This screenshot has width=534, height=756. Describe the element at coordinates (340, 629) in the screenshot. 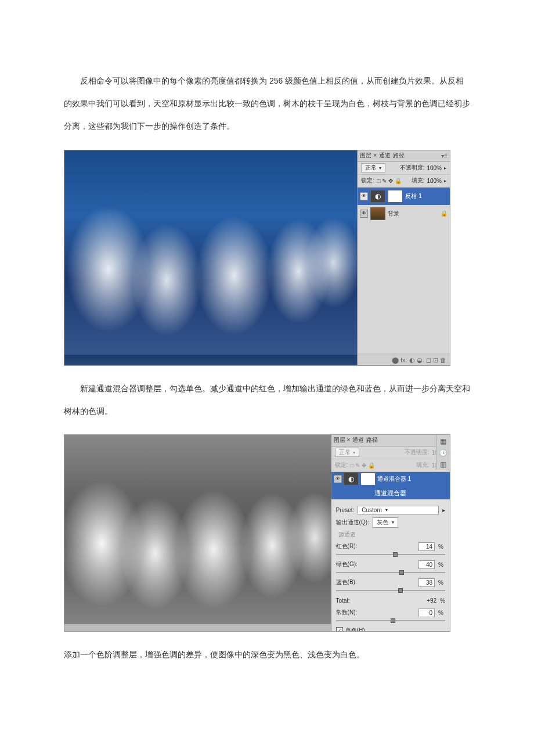

I see `monochrome-checkbox: ✓` at that location.